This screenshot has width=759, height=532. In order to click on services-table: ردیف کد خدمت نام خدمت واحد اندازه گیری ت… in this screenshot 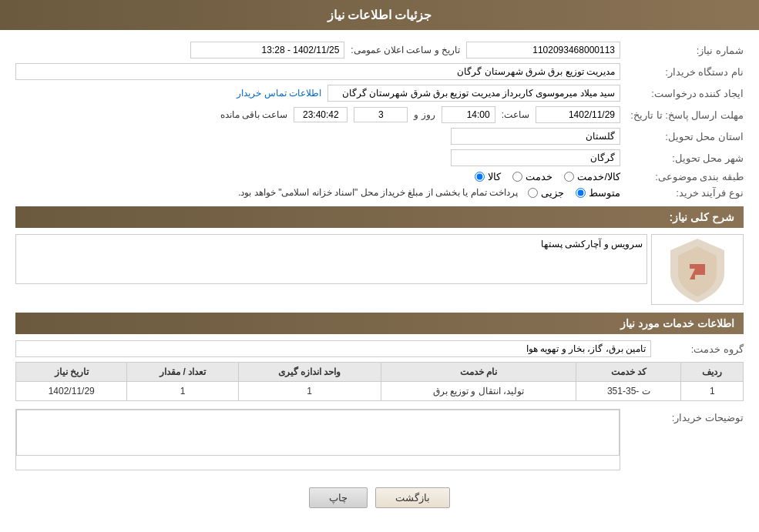, I will do `click(379, 382)`.